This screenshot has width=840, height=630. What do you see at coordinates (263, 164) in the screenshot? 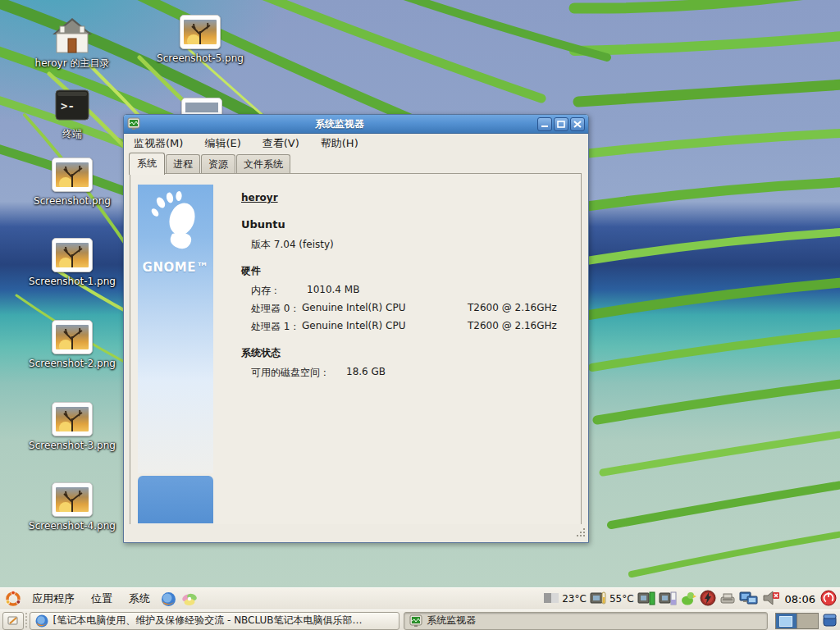
I see `tab-filesystems: 文件系统` at bounding box center [263, 164].